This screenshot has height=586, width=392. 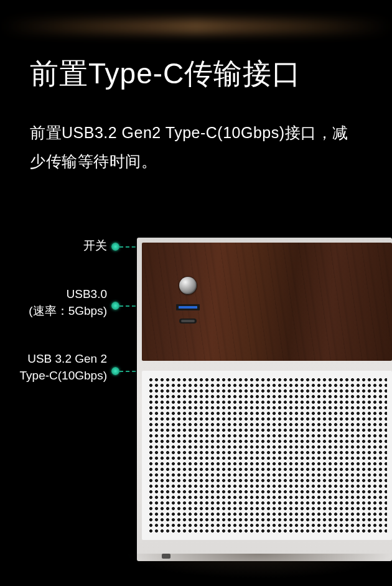 I want to click on device-shadow, so click(x=258, y=566).